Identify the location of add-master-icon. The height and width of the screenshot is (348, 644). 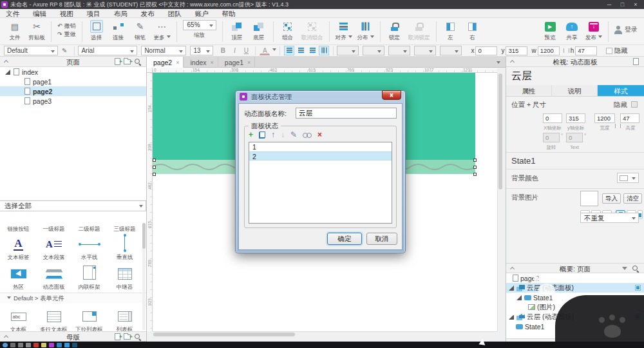
(117, 336).